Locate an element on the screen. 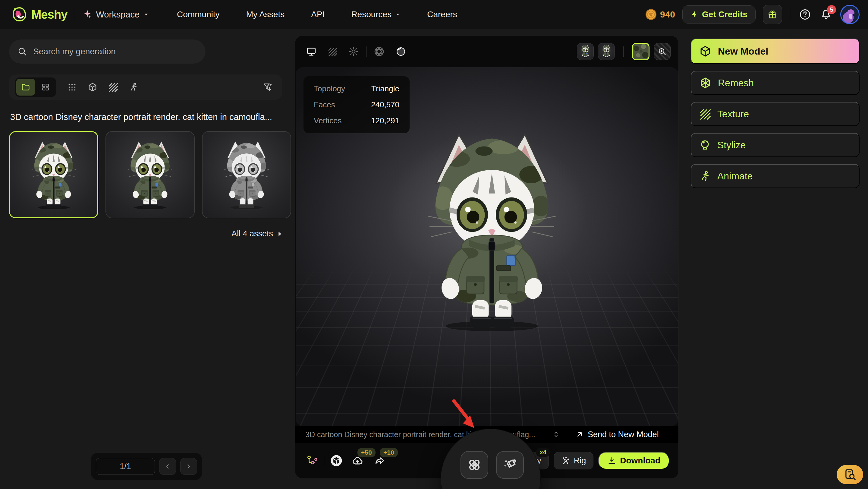  render-view-button is located at coordinates (311, 52).